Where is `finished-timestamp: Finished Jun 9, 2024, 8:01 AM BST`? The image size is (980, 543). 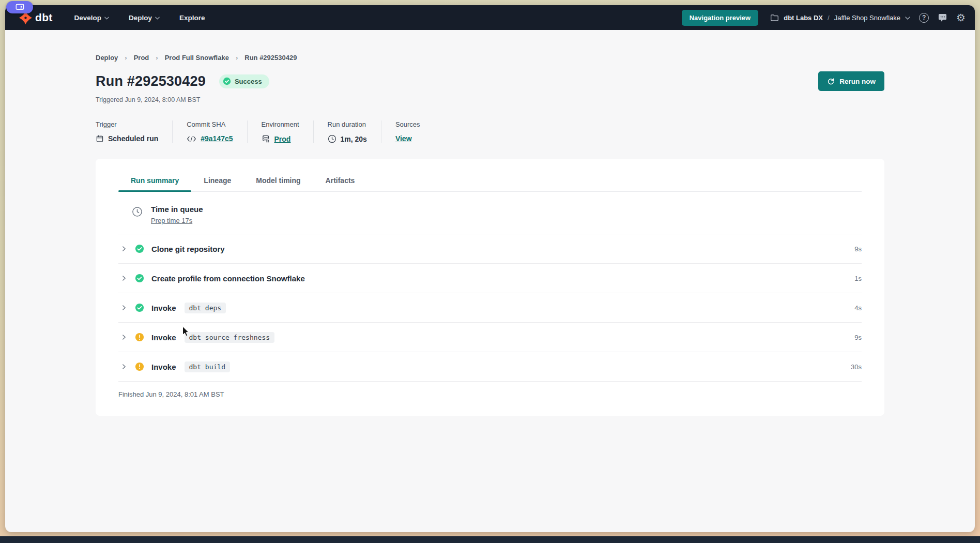
finished-timestamp: Finished Jun 9, 2024, 8:01 AM BST is located at coordinates (490, 390).